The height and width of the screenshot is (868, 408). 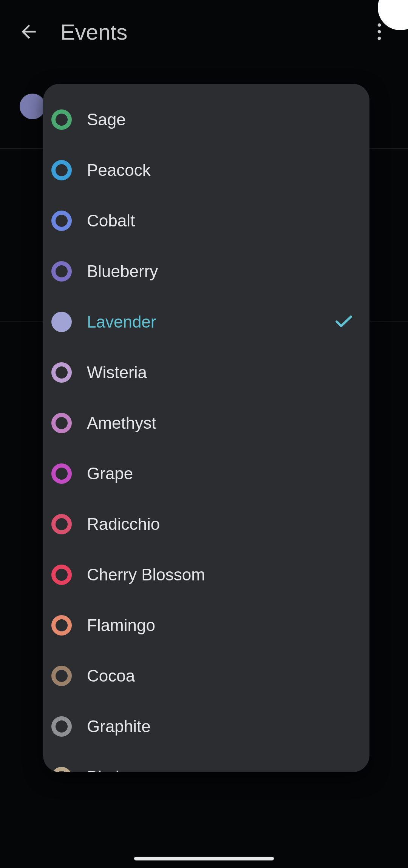 What do you see at coordinates (122, 271) in the screenshot?
I see `color-option-label: Blueberry` at bounding box center [122, 271].